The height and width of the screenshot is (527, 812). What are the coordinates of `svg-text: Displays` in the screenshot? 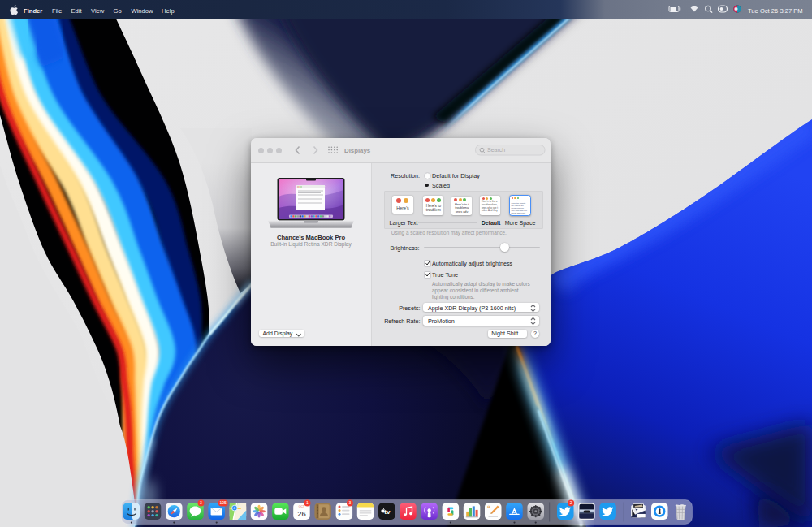 It's located at (357, 151).